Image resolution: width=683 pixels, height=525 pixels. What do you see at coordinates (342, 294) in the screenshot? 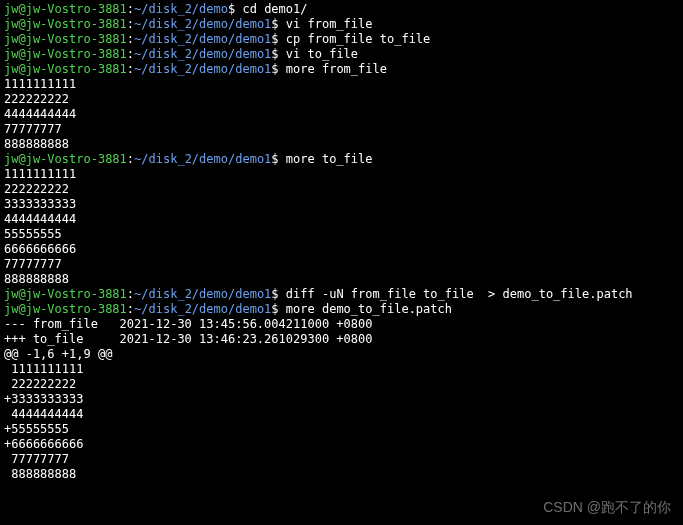
I see `prompt-line: jw@jw-Vostro-3881:~/disk_2/demo/demo1$ d…` at bounding box center [342, 294].